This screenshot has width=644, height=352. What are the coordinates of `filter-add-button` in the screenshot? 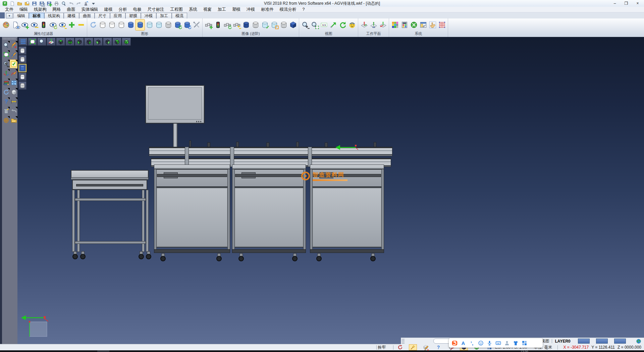 It's located at (72, 25).